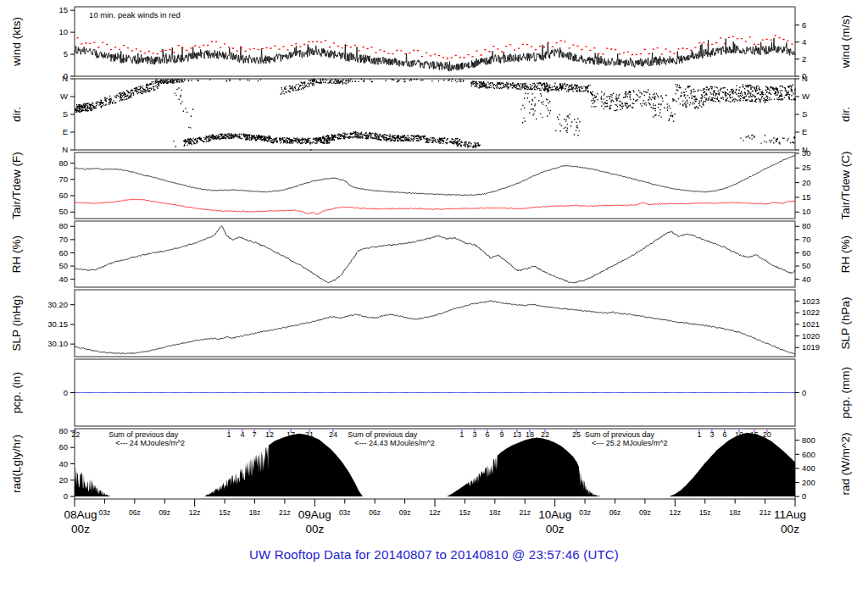 This screenshot has height=593, width=868. I want to click on ytick-right-tair: 15, so click(807, 197).